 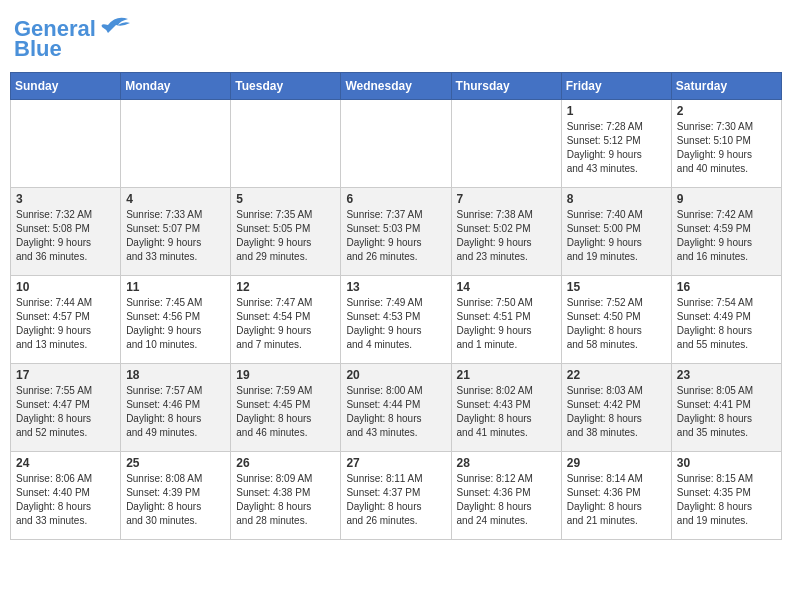 What do you see at coordinates (726, 320) in the screenshot?
I see `calendar-cell: 16Sunrise: 7:54 AM Sunset: 4:49 PM Dayli…` at bounding box center [726, 320].